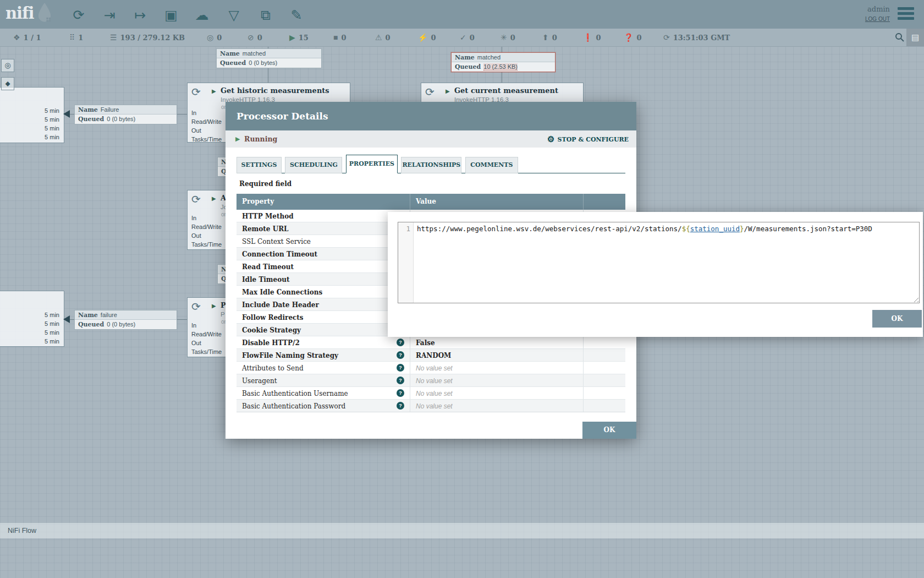 The width and height of the screenshot is (924, 578). I want to click on table-row: Basic Authentication Password? No value …, so click(431, 406).